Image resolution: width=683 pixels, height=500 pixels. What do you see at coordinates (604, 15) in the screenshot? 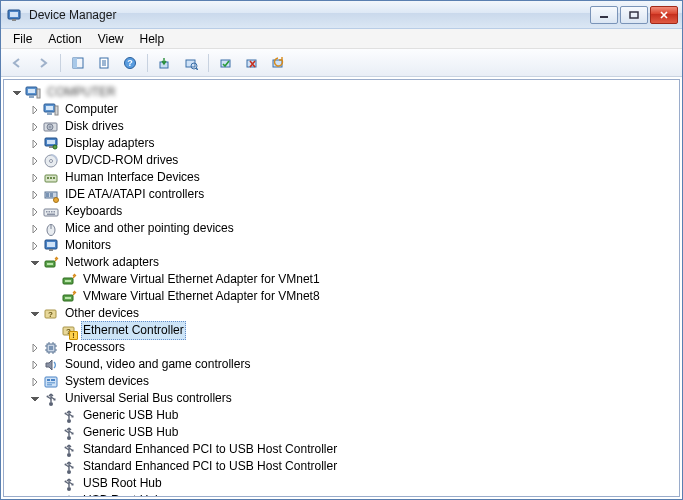
I see `minimize-button` at bounding box center [604, 15].